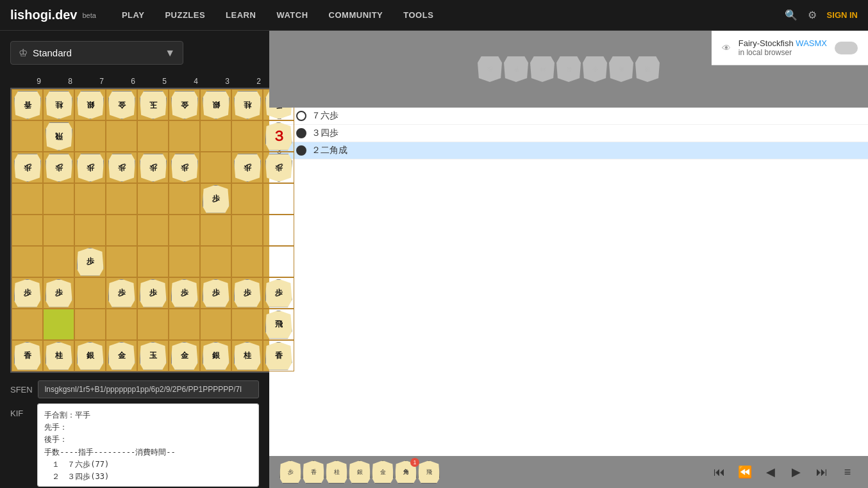 The height and width of the screenshot is (488, 868). What do you see at coordinates (247, 356) in the screenshot?
I see `cell-r8-c7: 桂` at bounding box center [247, 356].